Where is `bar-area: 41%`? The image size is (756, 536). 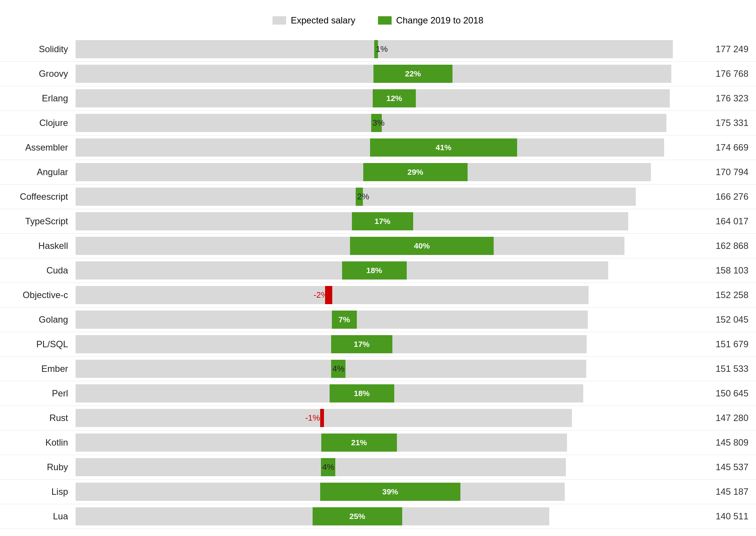 bar-area: 41% is located at coordinates (386, 148).